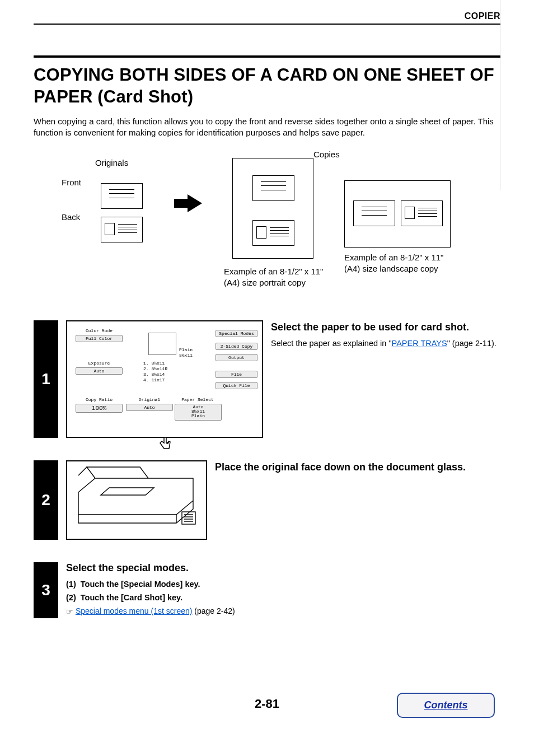 This screenshot has height=756, width=534. I want to click on panel-original-auto: Auto, so click(149, 408).